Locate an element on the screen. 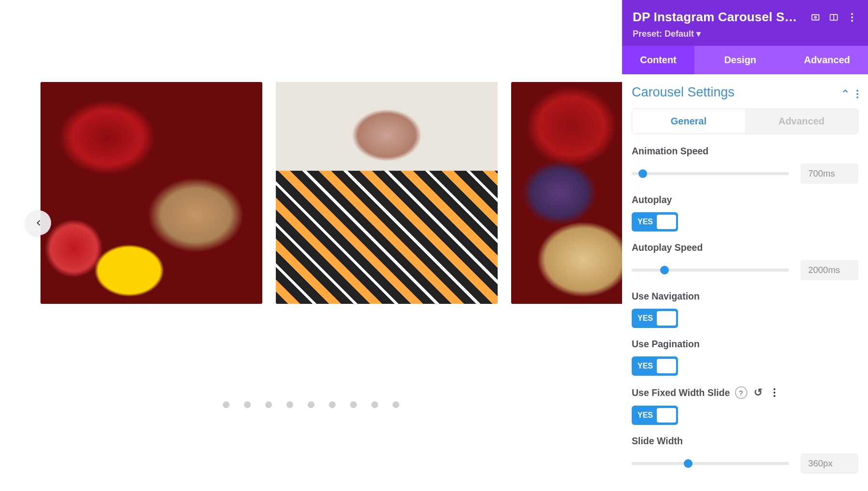  autoplay-speed-slider is located at coordinates (710, 270).